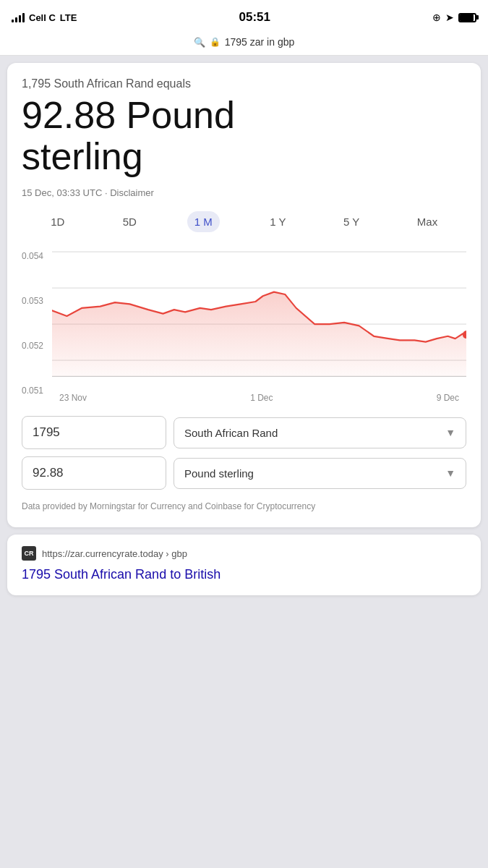  What do you see at coordinates (244, 473) in the screenshot?
I see `to-row: Pound sterling ▼` at bounding box center [244, 473].